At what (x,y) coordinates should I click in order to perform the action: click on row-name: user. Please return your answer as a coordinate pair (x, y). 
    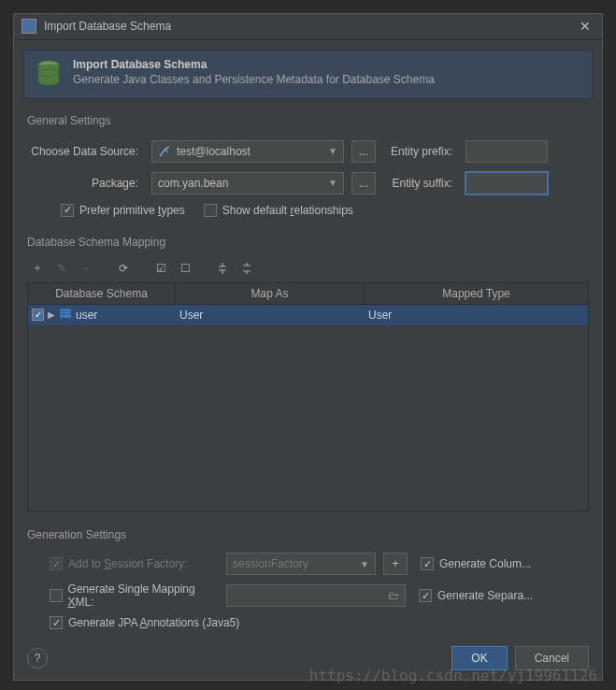
    Looking at the image, I should click on (86, 315).